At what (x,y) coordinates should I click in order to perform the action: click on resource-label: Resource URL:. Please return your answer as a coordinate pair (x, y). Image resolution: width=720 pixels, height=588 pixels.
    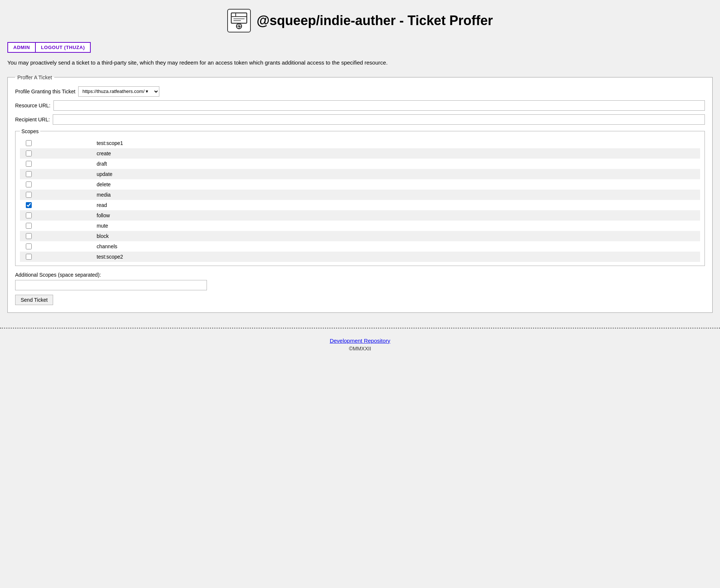
    Looking at the image, I should click on (33, 106).